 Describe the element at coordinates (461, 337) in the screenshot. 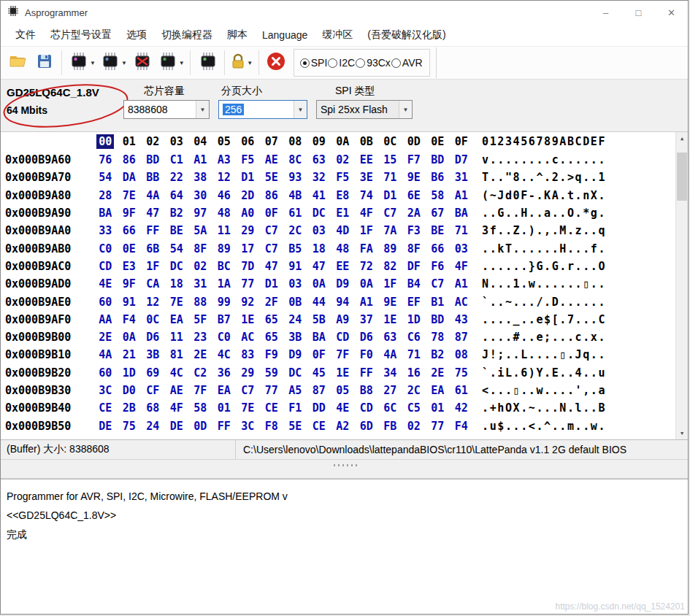

I see `hex-byte: 87` at that location.